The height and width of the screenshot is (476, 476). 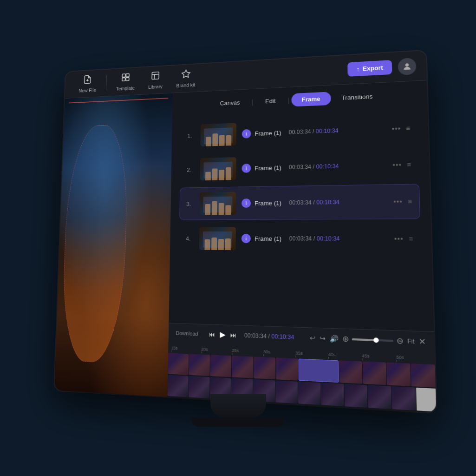 What do you see at coordinates (299, 353) in the screenshot?
I see `ruler-label-4: 35s` at bounding box center [299, 353].